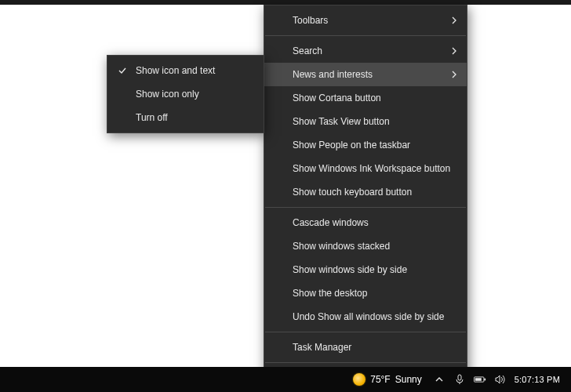  Describe the element at coordinates (480, 379) in the screenshot. I see `battery-icon` at that location.